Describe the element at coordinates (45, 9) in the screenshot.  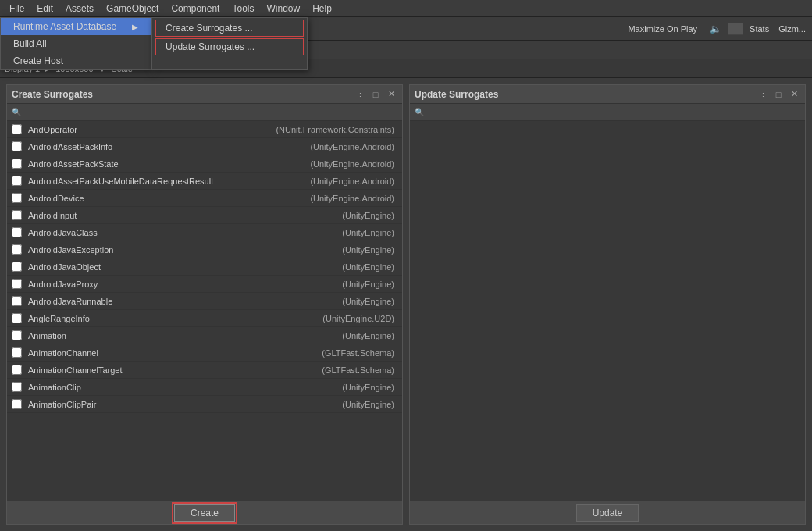
I see `menu-edit: Edit` at that location.